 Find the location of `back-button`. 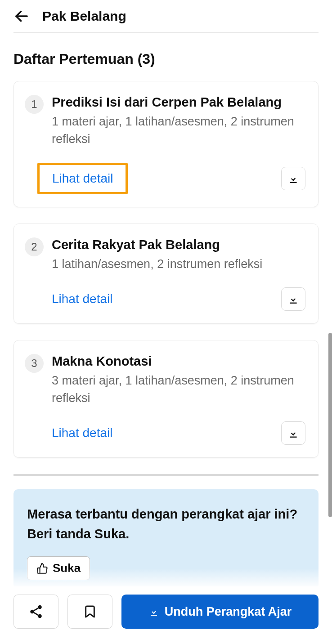

back-button is located at coordinates (22, 16).